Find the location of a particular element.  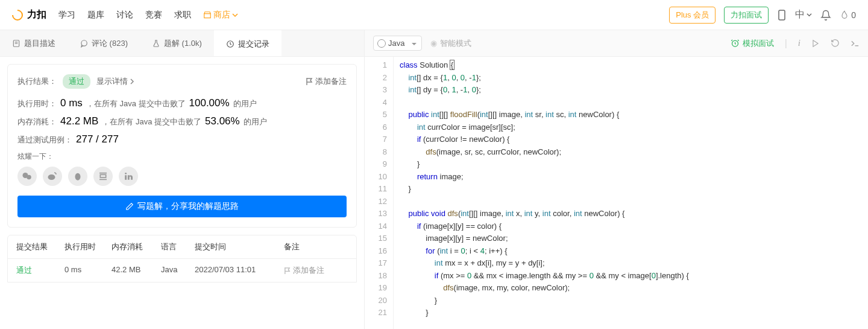

testcase-row: 通过测试用例： 277 / 277 is located at coordinates (182, 139).